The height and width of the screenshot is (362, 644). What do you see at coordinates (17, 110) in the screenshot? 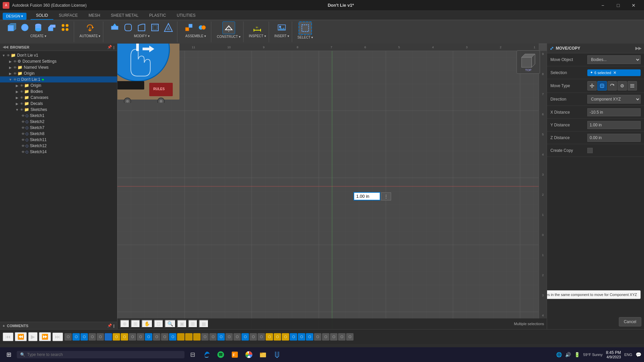
I see `expand-sketches: ▼` at bounding box center [17, 110].